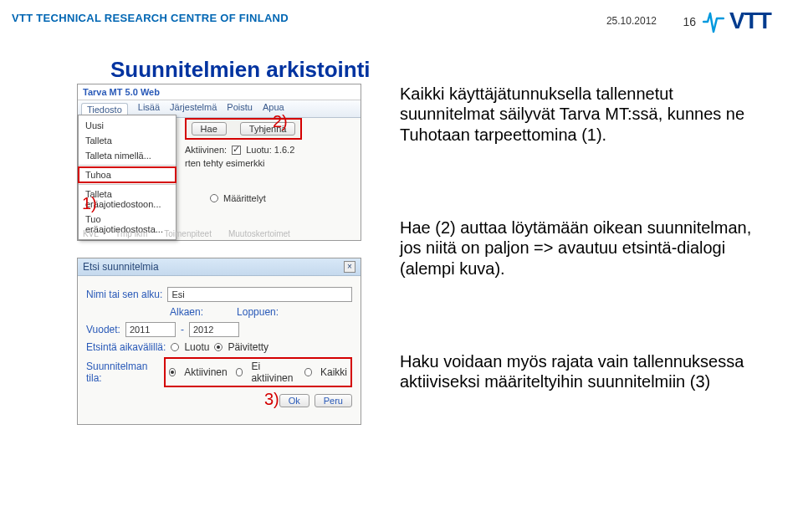  I want to click on radio-luotu, so click(175, 347).